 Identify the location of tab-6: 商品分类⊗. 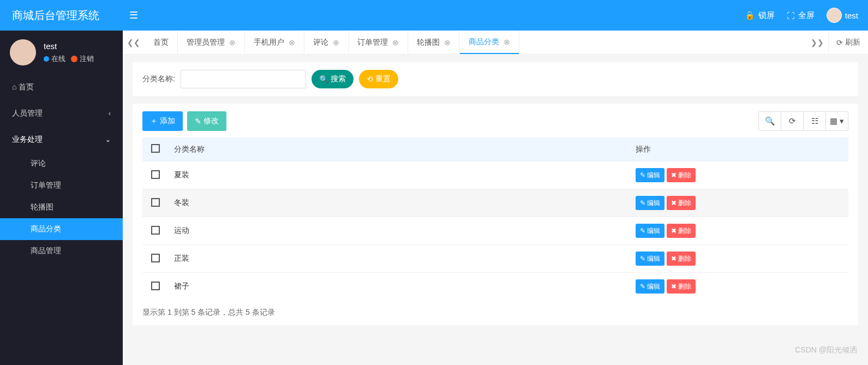
(490, 43).